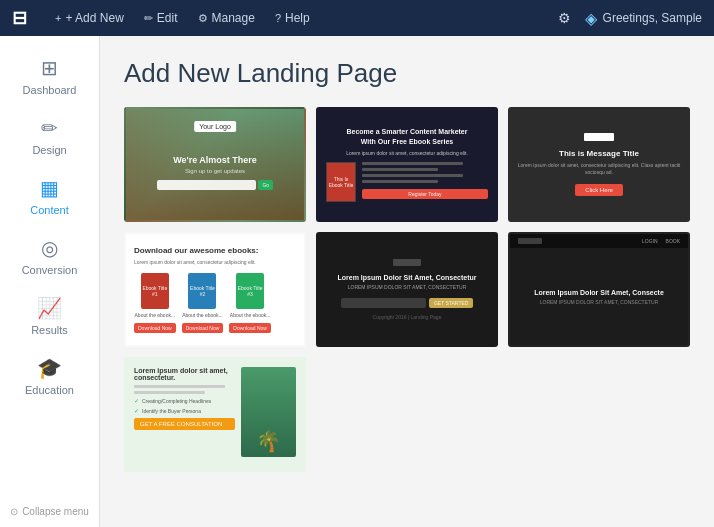 The height and width of the screenshot is (527, 714). What do you see at coordinates (50, 248) in the screenshot?
I see `conversion-icon: ◎` at bounding box center [50, 248].